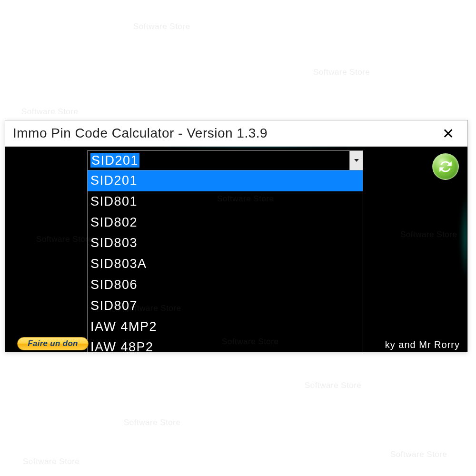 The height and width of the screenshot is (476, 476). Describe the element at coordinates (218, 161) in the screenshot. I see `ecu-select-value: SID201` at that location.